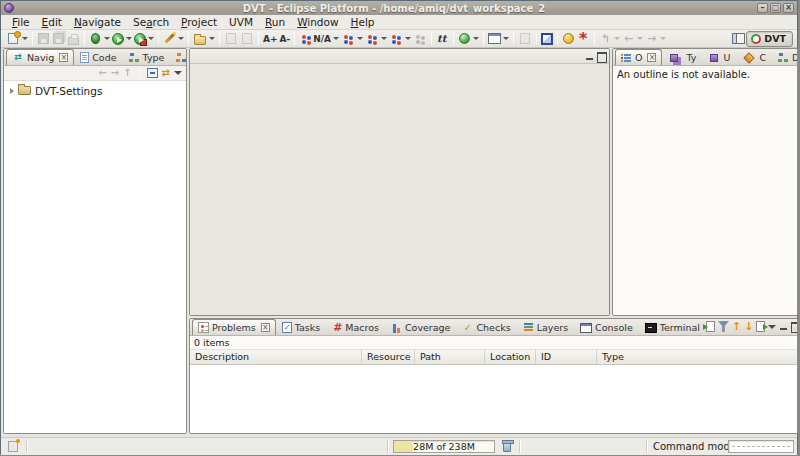 The height and width of the screenshot is (456, 800). I want to click on yellow-ball-button, so click(568, 39).